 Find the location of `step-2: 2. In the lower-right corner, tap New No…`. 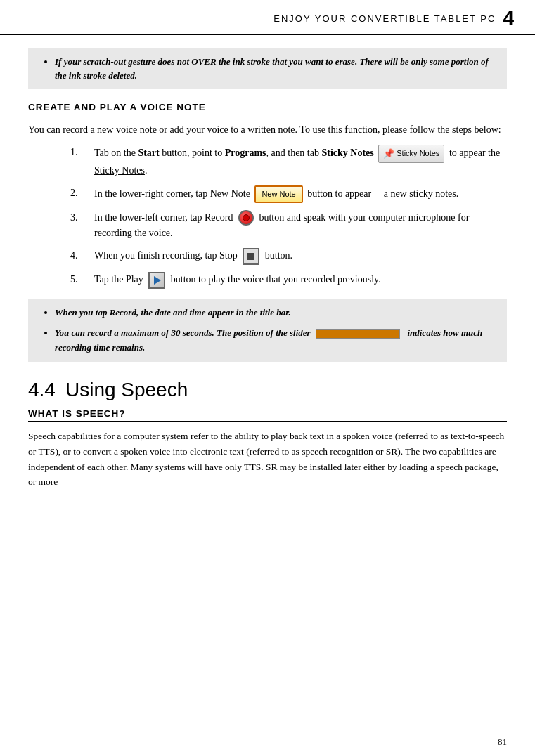

step-2: 2. In the lower-right corner, tap New No… is located at coordinates (288, 194).